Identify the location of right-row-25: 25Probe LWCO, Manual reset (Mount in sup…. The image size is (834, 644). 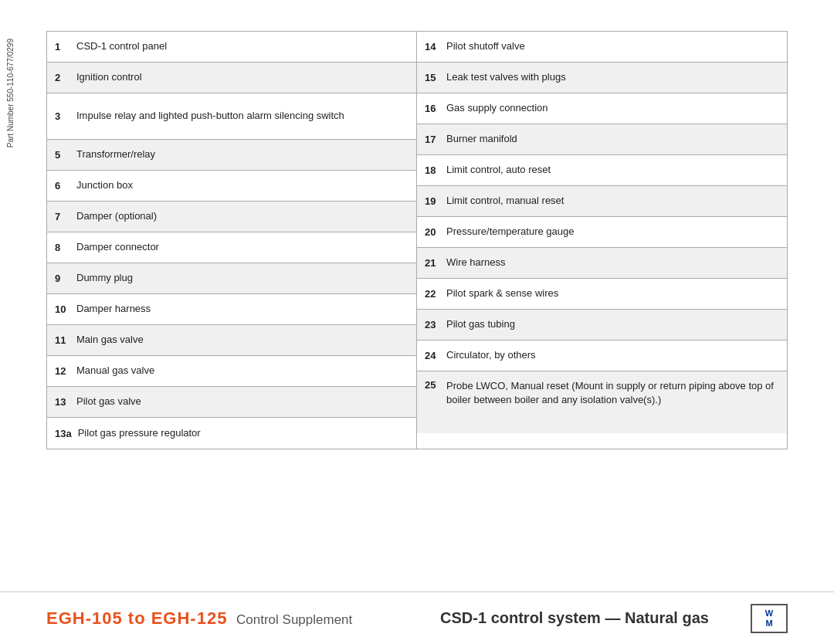
(602, 402).